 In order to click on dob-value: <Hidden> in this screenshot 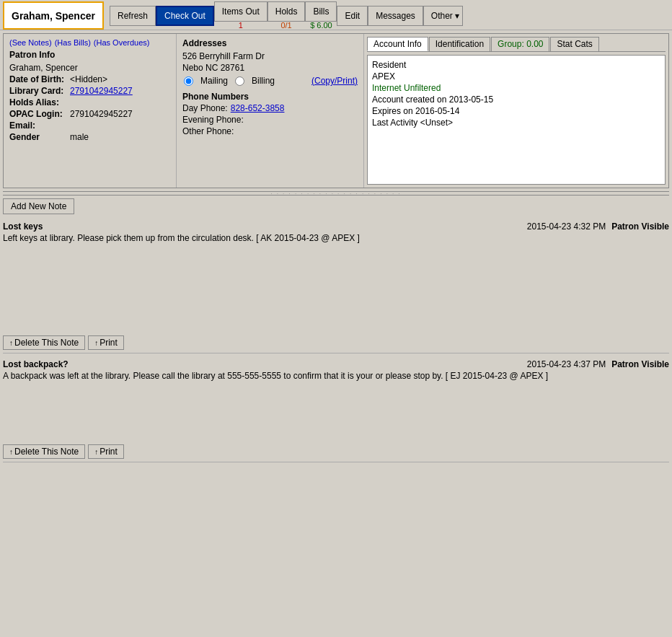, I will do `click(89, 79)`.